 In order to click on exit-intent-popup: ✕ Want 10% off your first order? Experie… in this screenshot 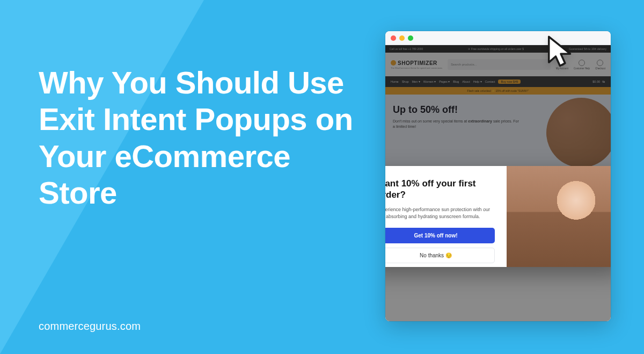, I will do `click(498, 216)`.